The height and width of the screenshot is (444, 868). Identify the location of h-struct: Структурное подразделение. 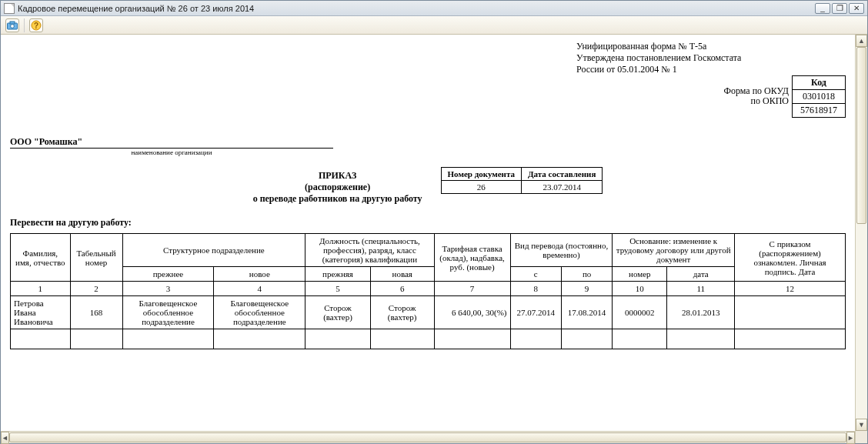
(214, 251).